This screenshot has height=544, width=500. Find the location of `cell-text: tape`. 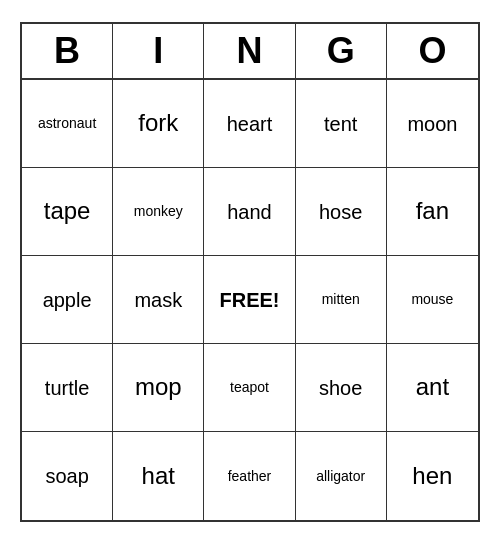

cell-text: tape is located at coordinates (68, 212).